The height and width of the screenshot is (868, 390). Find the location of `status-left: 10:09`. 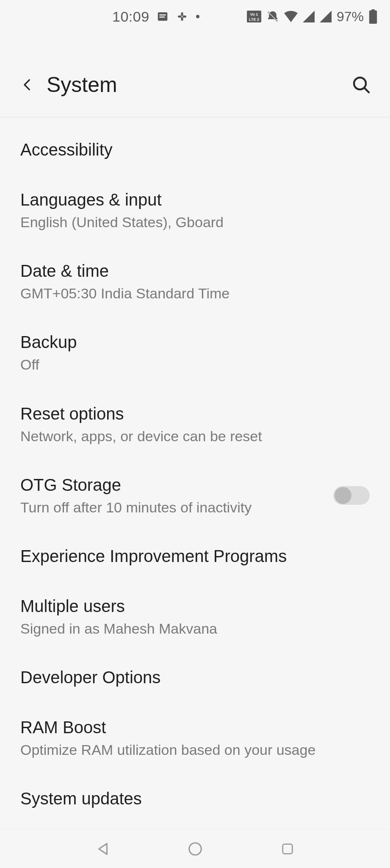

status-left: 10:09 is located at coordinates (156, 17).